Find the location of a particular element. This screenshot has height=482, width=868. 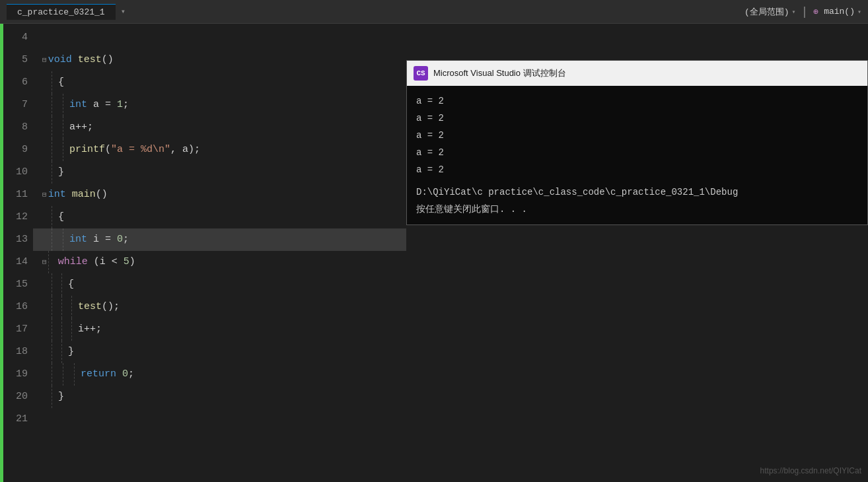

brace-close-20: } is located at coordinates (58, 397).